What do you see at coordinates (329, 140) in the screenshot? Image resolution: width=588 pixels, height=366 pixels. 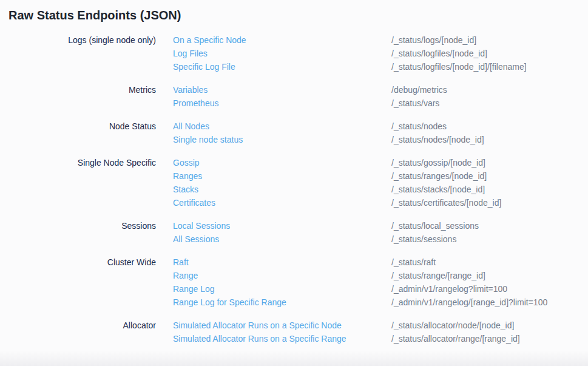 I see `endpoint-row: Single node status/_status/nodes/[node_i…` at bounding box center [329, 140].